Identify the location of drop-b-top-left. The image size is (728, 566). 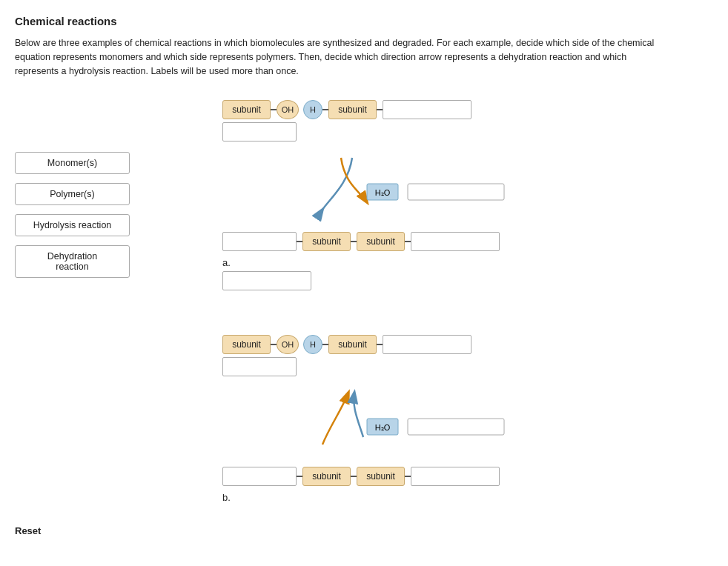
(259, 367).